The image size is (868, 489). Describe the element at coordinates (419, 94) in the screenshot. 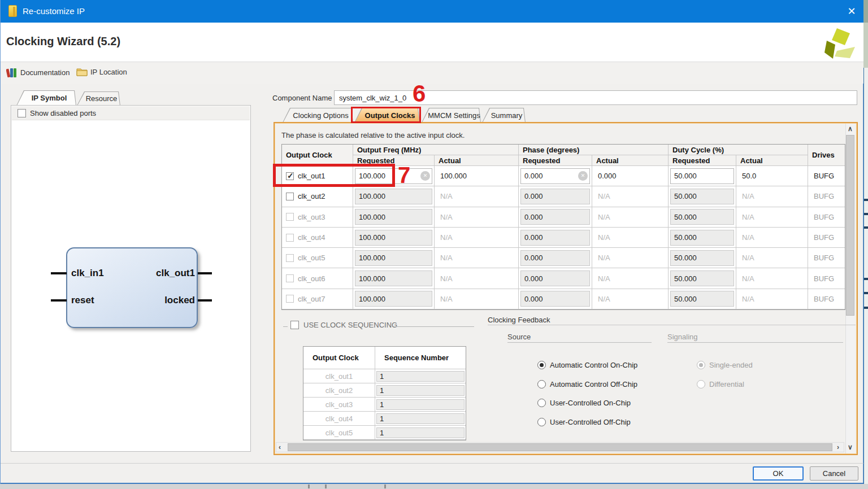

I see `annotation-step-6: 6` at that location.